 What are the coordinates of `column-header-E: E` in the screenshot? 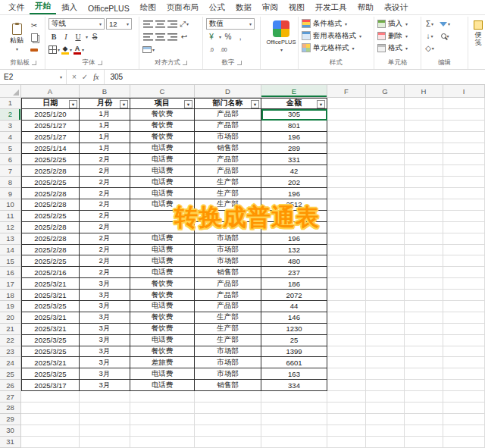 It's located at (294, 91).